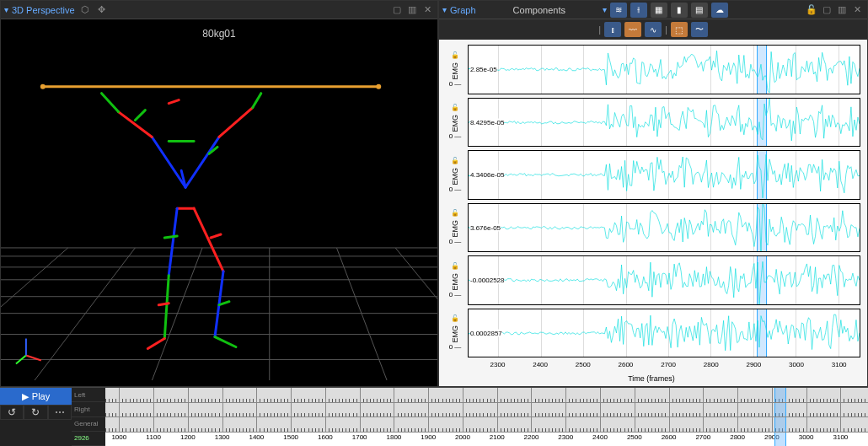 This screenshot has width=868, height=446. Describe the element at coordinates (651, 379) in the screenshot. I see `x-axis-label: Time (frames)` at that location.